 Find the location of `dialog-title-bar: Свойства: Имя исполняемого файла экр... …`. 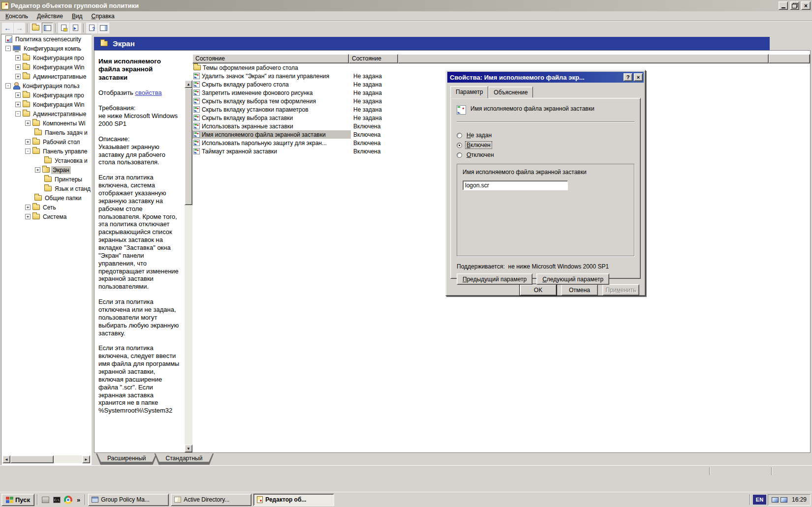

dialog-title-bar: Свойства: Имя исполняемого файла экр... … is located at coordinates (545, 77).